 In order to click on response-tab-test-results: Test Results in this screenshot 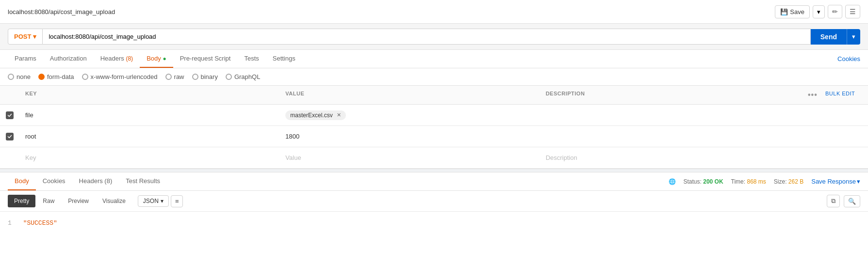, I will do `click(143, 181)`.